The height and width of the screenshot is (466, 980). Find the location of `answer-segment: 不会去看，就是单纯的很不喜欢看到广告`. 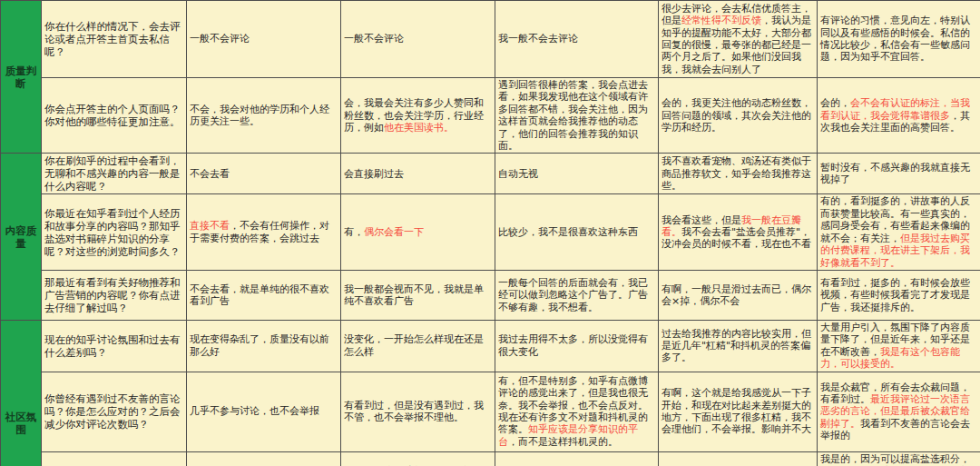

answer-segment: 不会去看，就是单纯的很不喜欢看到广告 is located at coordinates (260, 295).